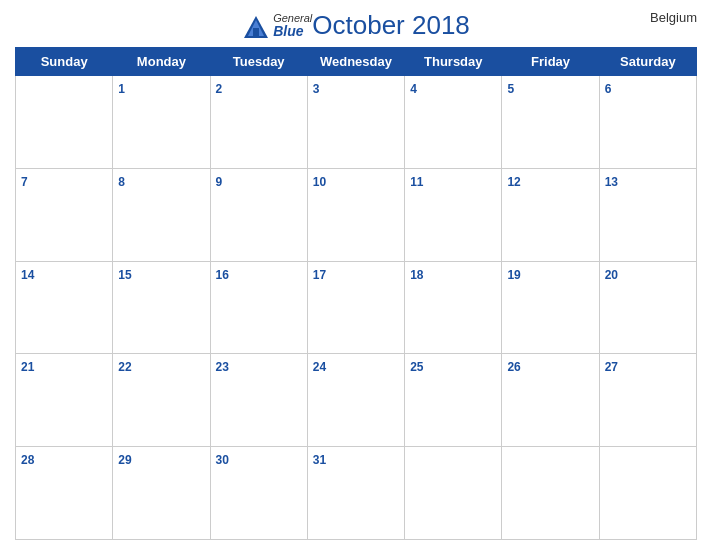 The height and width of the screenshot is (550, 712). Describe the element at coordinates (514, 182) in the screenshot. I see `day-number-12: 12` at that location.